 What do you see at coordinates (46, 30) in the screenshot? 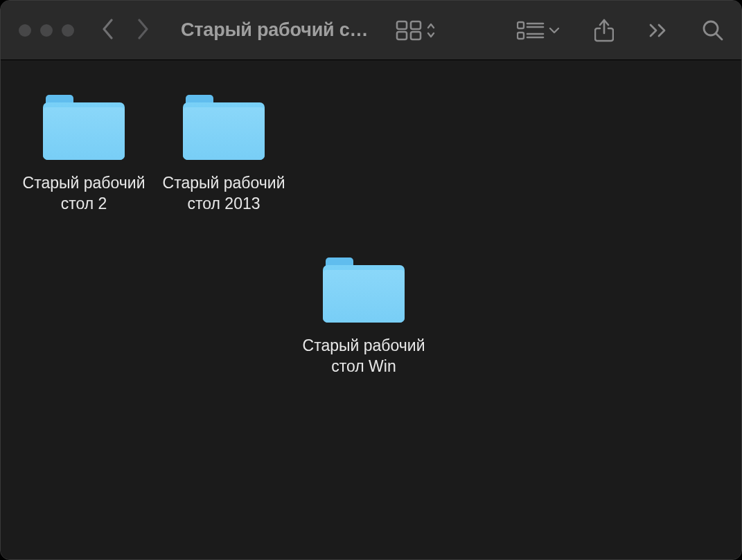
I see `minimize-button` at bounding box center [46, 30].